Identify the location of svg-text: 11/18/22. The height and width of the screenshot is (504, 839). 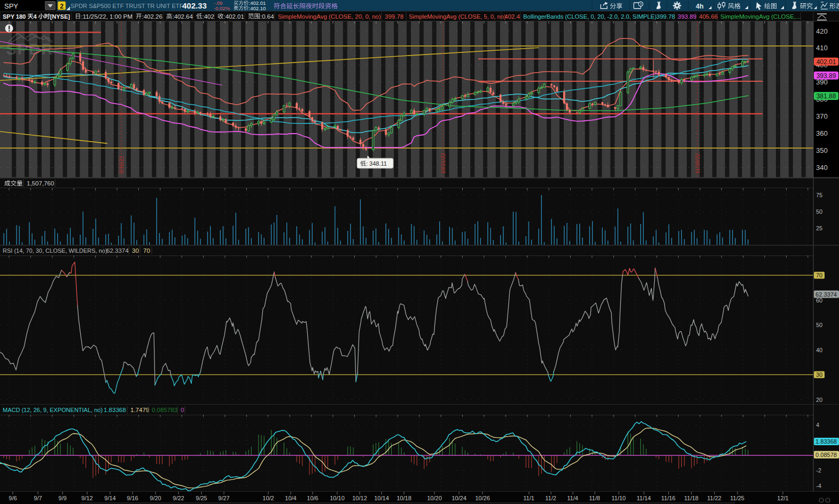
(698, 164).